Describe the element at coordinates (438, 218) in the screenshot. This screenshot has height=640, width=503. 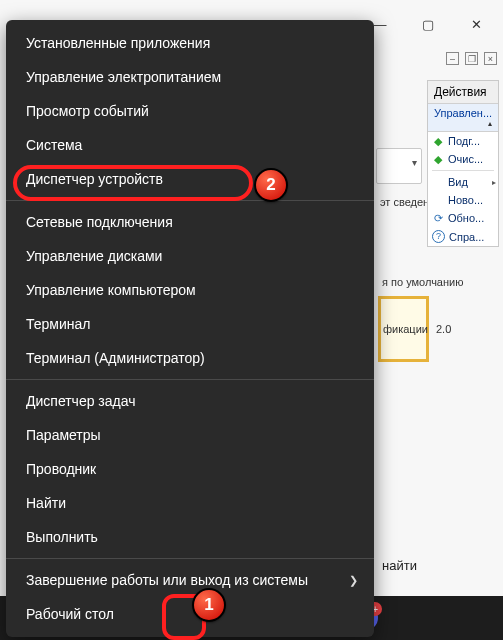
I see `refresh-icon: ⟳` at that location.